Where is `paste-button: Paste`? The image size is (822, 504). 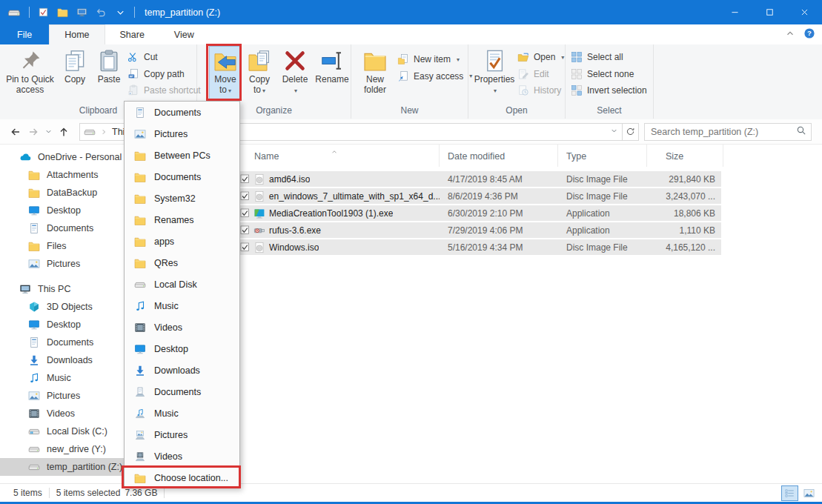
paste-button: Paste is located at coordinates (109, 73).